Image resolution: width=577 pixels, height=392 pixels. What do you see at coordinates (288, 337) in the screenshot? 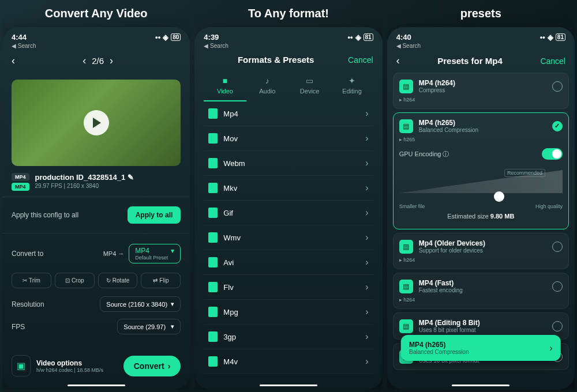
I see `format-item-3gp: 3gp ›` at bounding box center [288, 337].